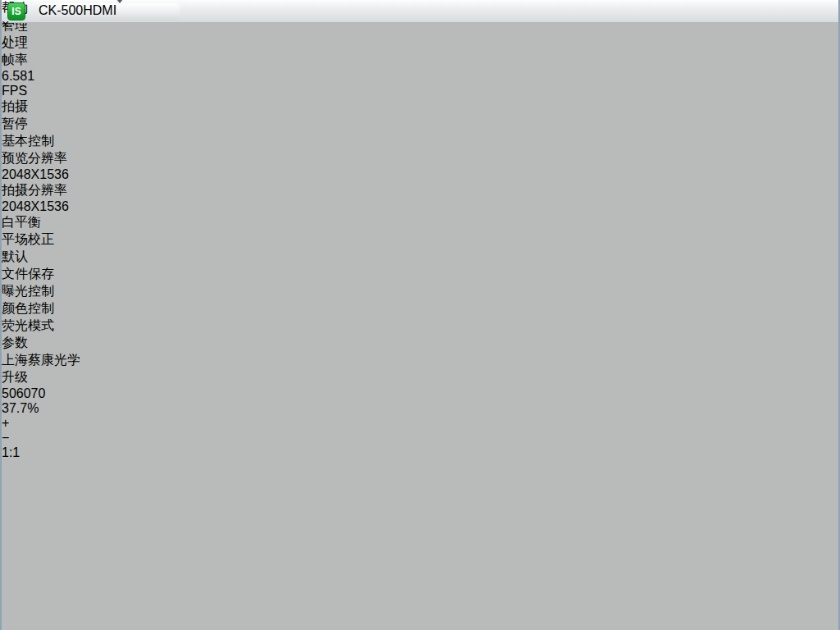 This screenshot has height=630, width=840. Describe the element at coordinates (20, 409) in the screenshot. I see `zoom-percent-label: 37.7%` at that location.